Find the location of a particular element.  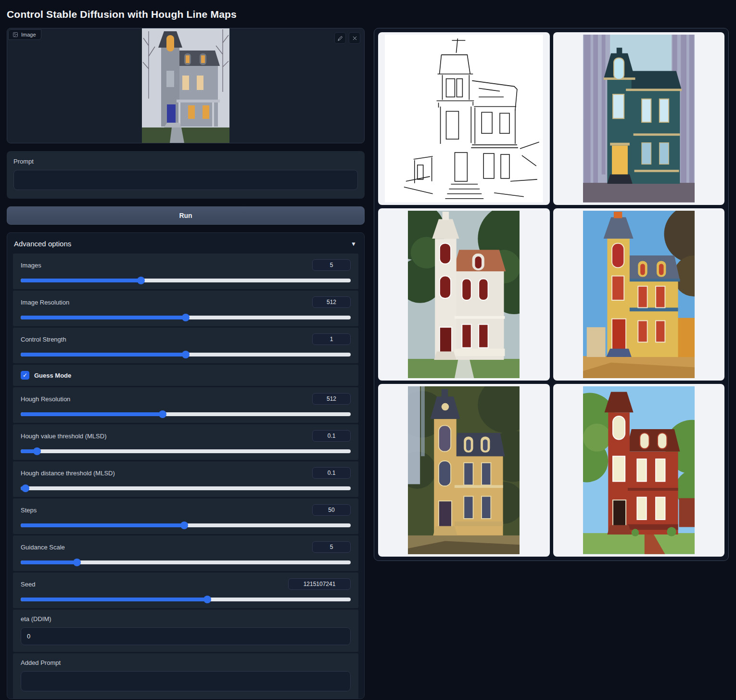

added-prompt-input is located at coordinates (186, 681).